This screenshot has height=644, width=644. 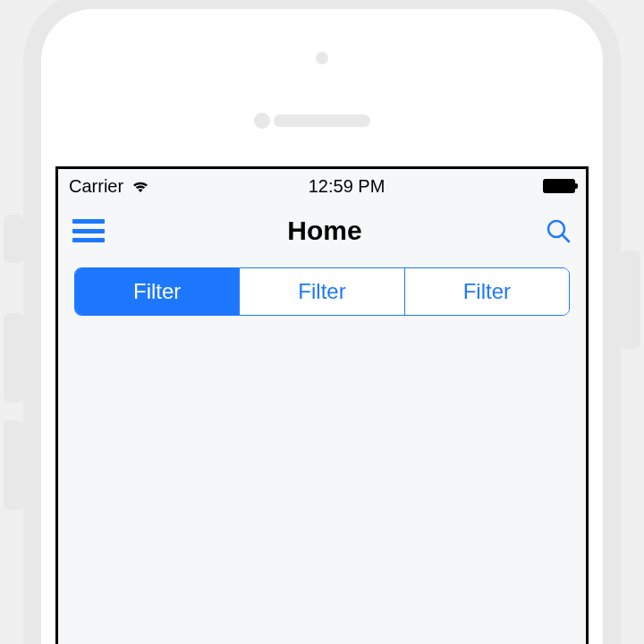 I want to click on status-right, so click(x=559, y=186).